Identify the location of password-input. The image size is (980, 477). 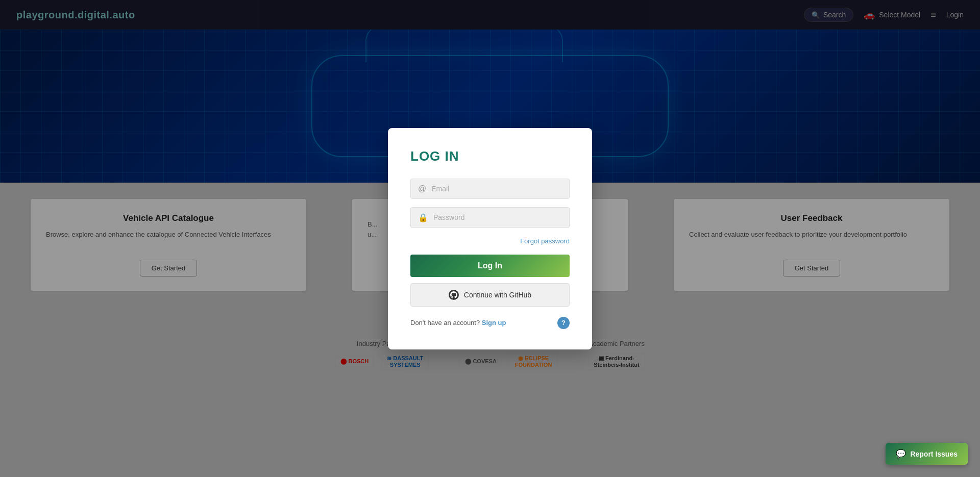
(498, 217).